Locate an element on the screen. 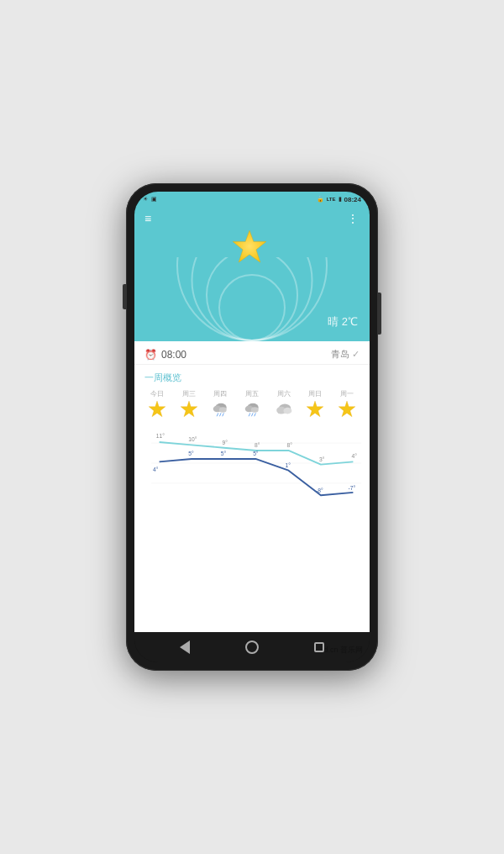 This screenshot has height=854, width=504. svg-text: 9° is located at coordinates (225, 442).